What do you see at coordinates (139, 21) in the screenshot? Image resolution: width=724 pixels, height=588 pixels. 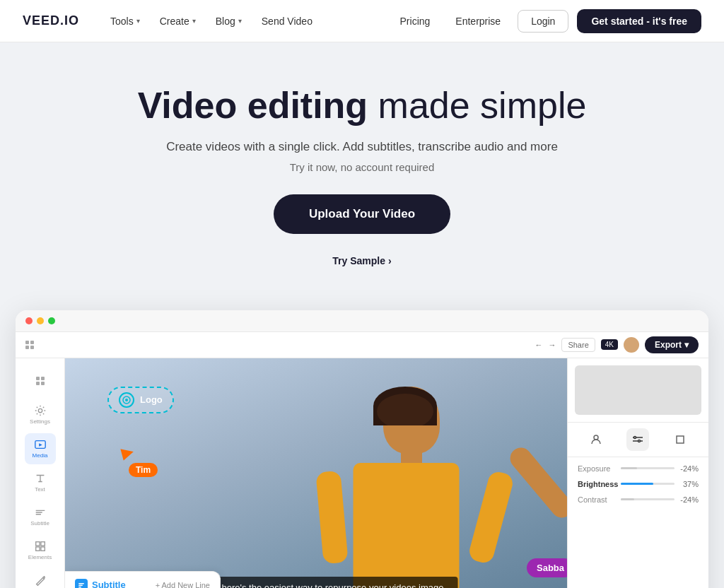 I see `tools-chevron-icon: ▾` at bounding box center [139, 21].